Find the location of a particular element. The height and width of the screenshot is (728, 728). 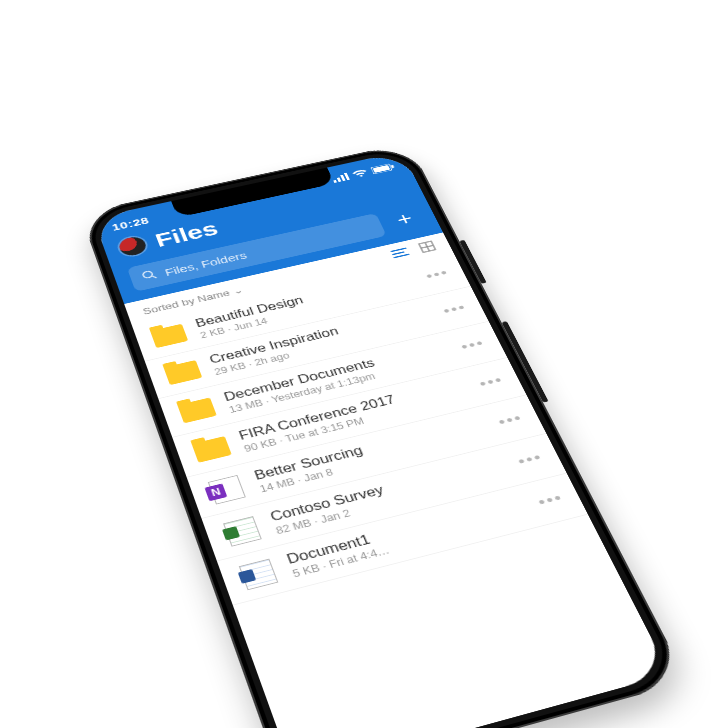

avatar is located at coordinates (133, 246).